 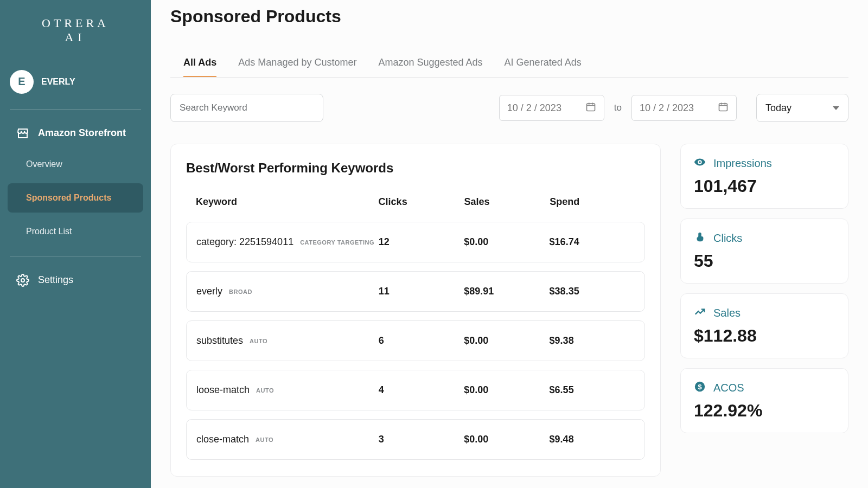 I want to click on stat-label: Clicks, so click(x=728, y=239).